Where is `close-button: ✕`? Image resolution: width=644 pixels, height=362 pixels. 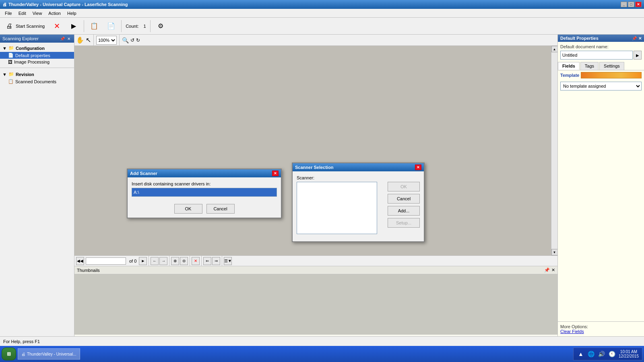
close-button: ✕ is located at coordinates (638, 4).